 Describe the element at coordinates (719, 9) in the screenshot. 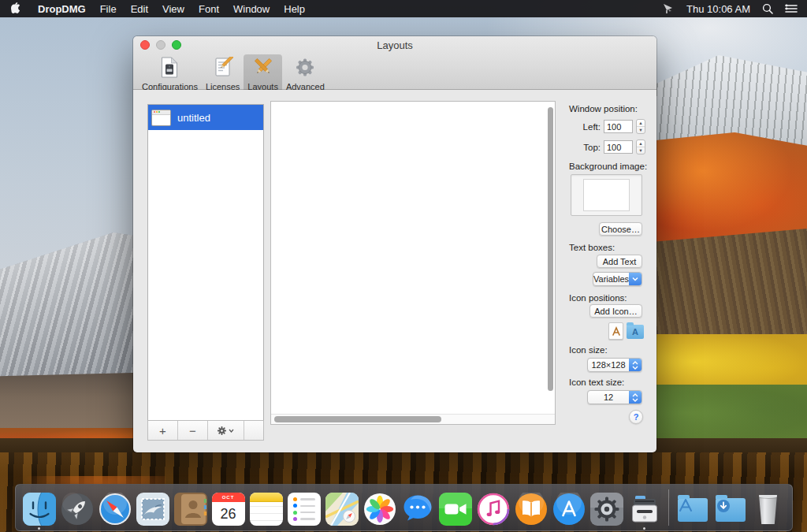

I see `menu-clock: Thu 10:06 AM` at that location.